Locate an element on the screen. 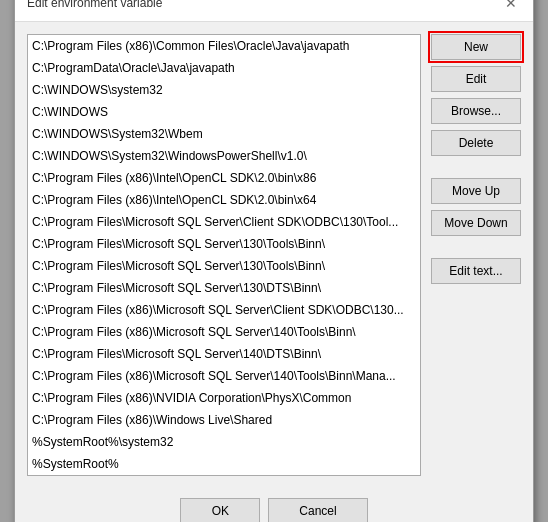 Image resolution: width=548 pixels, height=522 pixels. list-item: C:\Program Files\Microsoft SQL Server\14… is located at coordinates (224, 354).